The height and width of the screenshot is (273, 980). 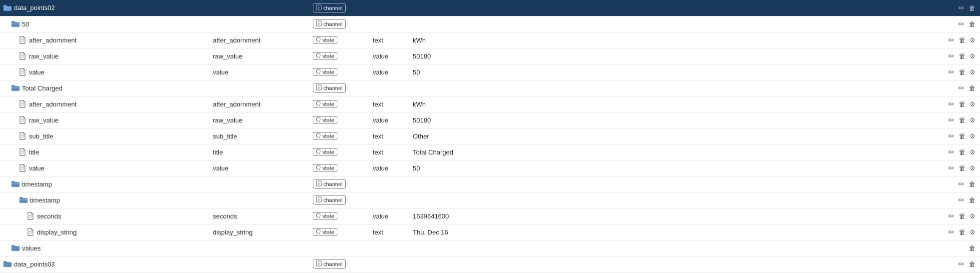 I want to click on state-icon, so click(x=318, y=152).